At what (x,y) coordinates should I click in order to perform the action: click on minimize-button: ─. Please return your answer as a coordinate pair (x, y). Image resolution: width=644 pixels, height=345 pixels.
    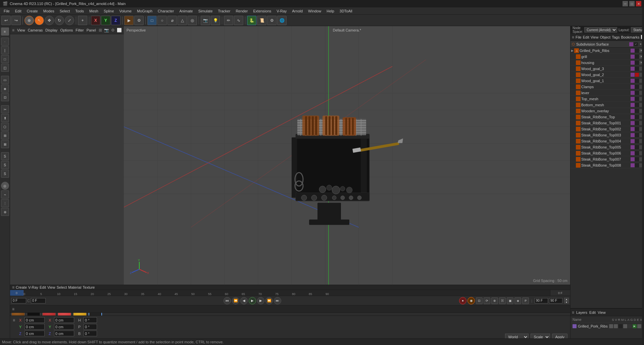
    Looking at the image, I should click on (625, 4).